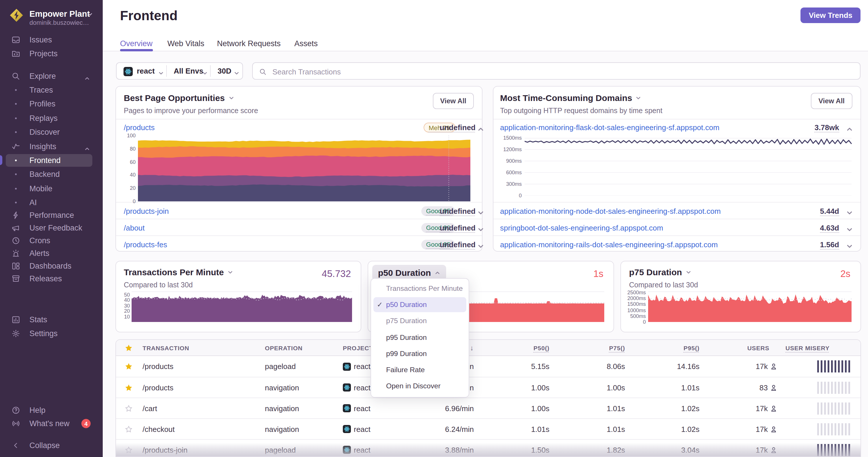 The image size is (868, 457). What do you see at coordinates (161, 71) in the screenshot?
I see `project-filter-chevron-icon` at bounding box center [161, 71].